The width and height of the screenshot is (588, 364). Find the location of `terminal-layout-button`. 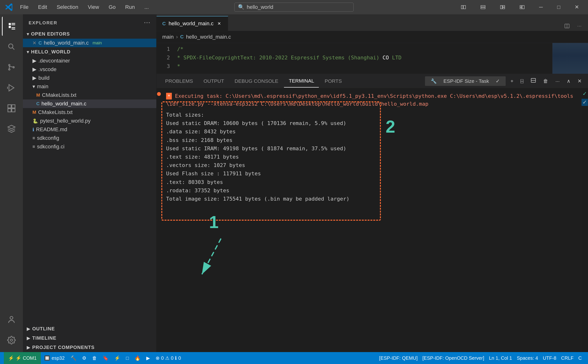

terminal-layout-button is located at coordinates (533, 81).